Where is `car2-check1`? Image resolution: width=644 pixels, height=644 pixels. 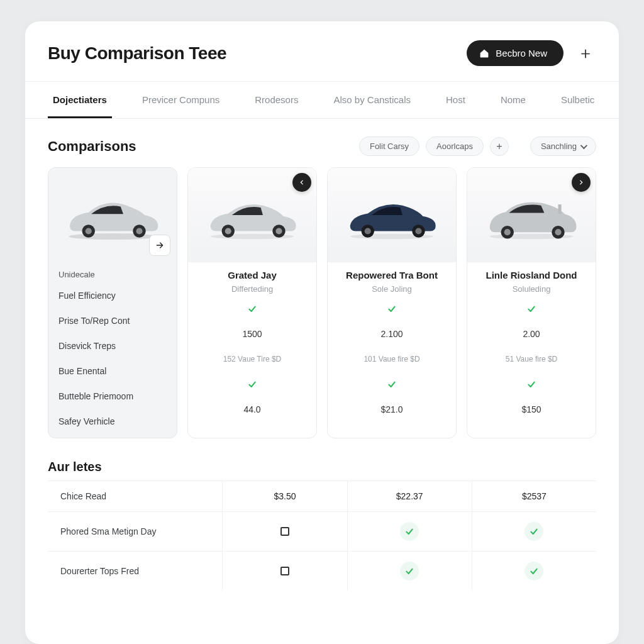 car2-check1 is located at coordinates (531, 309).